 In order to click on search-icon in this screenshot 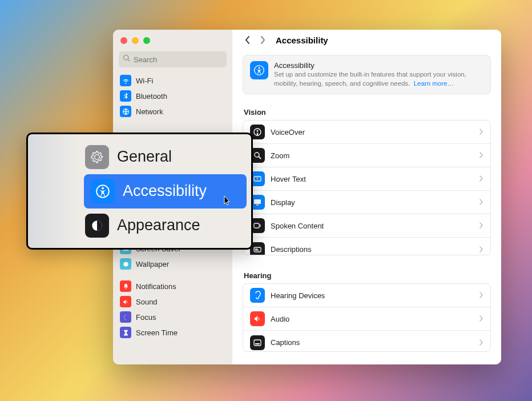, I will do `click(128, 59)`.